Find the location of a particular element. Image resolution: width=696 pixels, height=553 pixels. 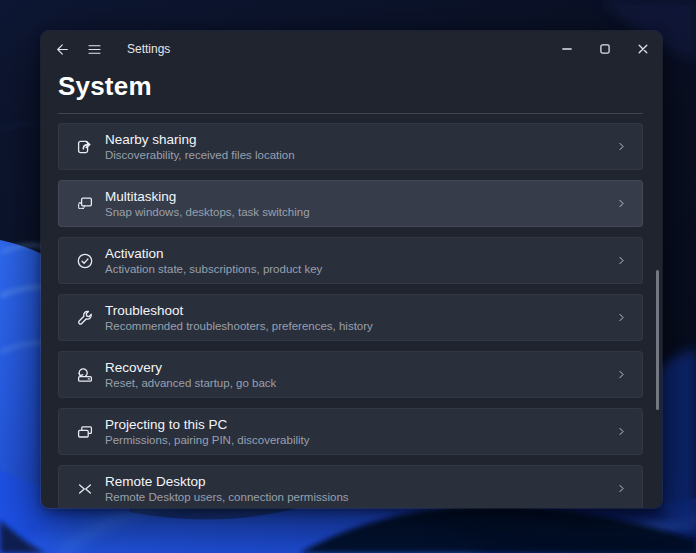

close-icon is located at coordinates (643, 49).